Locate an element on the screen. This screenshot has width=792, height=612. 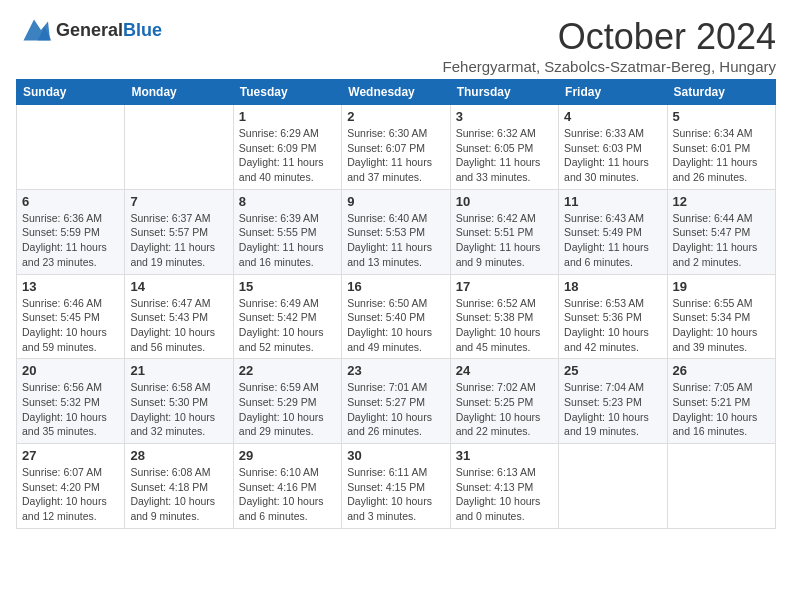
day-detail: Sunrise: 6:40 AM Sunset: 5:53 PM Dayligh… is located at coordinates (396, 240).